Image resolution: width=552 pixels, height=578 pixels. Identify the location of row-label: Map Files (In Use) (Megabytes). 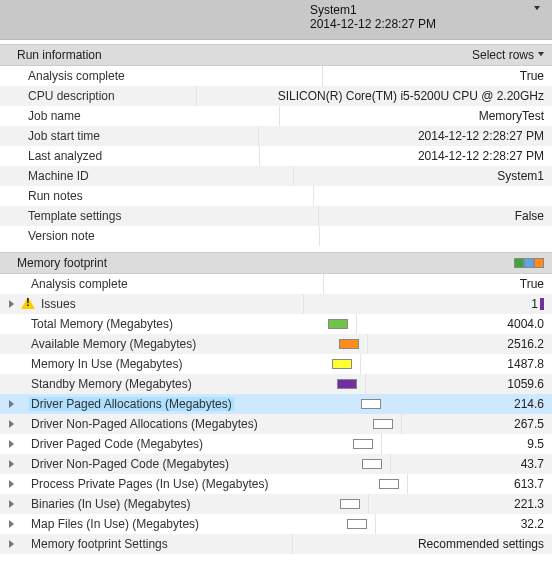
(114, 524).